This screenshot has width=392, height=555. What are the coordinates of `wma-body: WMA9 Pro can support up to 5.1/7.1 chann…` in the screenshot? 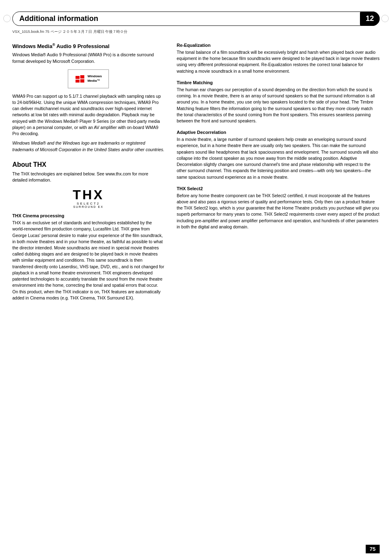 It's located at (88, 115).